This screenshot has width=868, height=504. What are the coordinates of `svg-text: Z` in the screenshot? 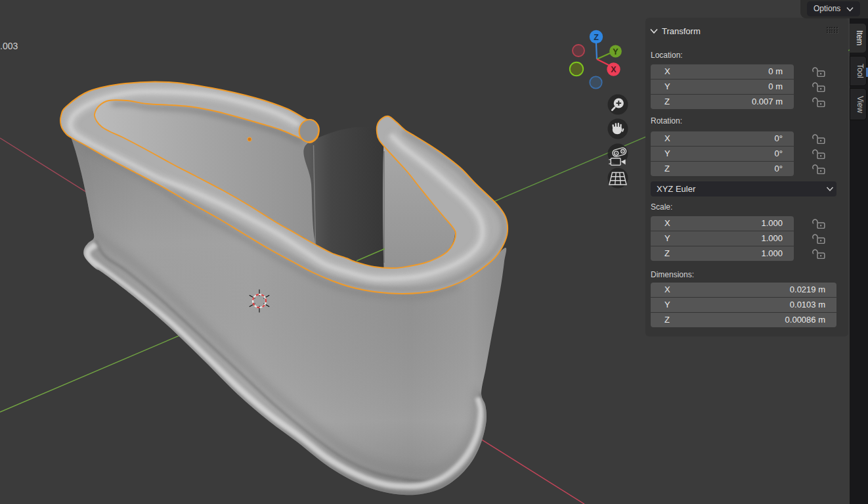 It's located at (596, 37).